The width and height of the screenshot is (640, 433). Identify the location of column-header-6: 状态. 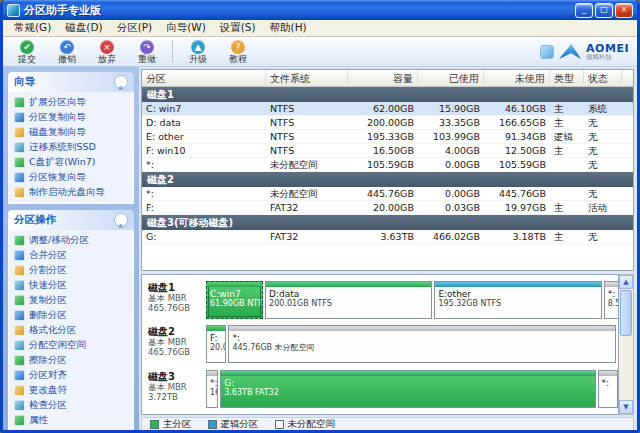
(603, 78).